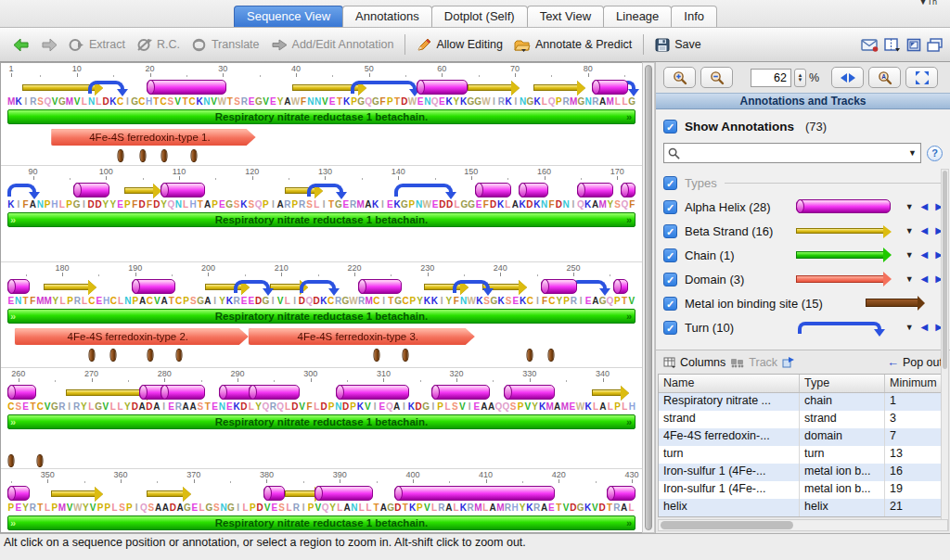 Image resolution: width=950 pixels, height=560 pixels. I want to click on column-header-name: Name, so click(729, 384).